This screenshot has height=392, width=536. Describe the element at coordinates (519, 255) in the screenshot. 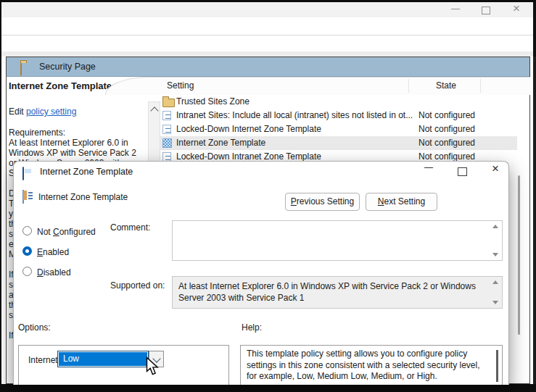

I see `list-scrollbar` at that location.